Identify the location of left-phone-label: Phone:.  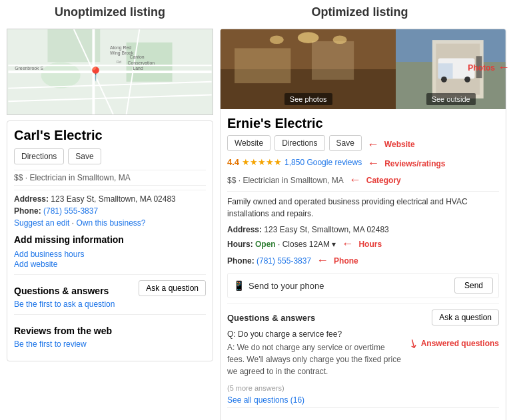
(28, 211).